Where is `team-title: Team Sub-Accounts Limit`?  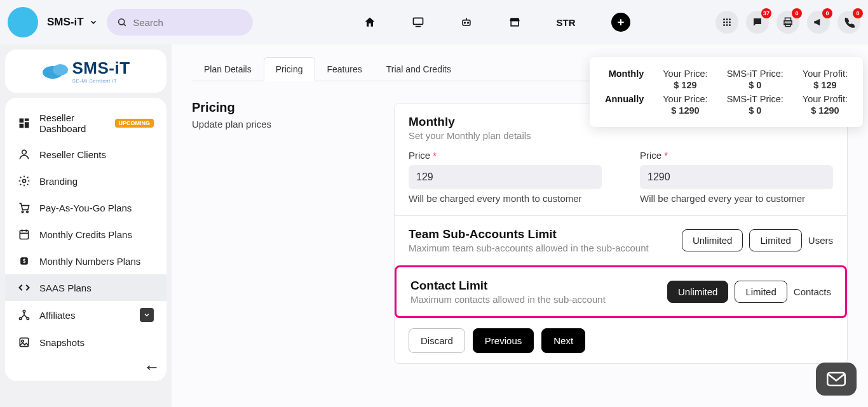
team-title: Team Sub-Accounts Limit is located at coordinates (541, 234).